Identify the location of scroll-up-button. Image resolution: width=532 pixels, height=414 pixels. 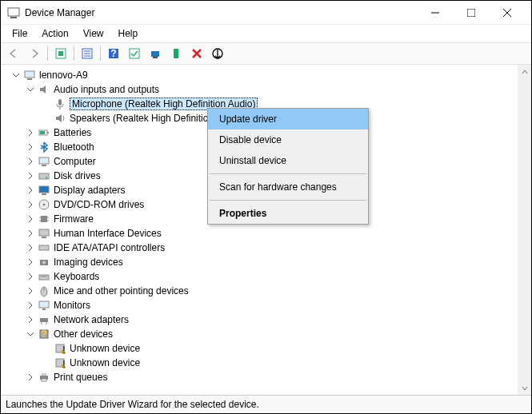
(525, 72).